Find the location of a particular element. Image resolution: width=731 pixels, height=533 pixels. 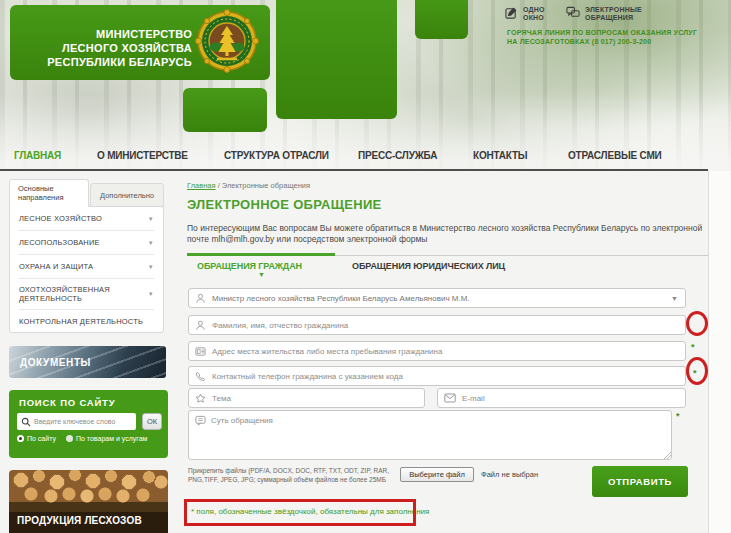

search-scope-radios: По сайту По товарам и услугам is located at coordinates (82, 438).